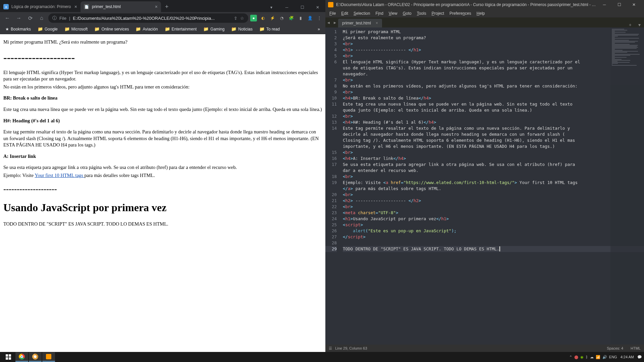  Describe the element at coordinates (54, 18) in the screenshot. I see `info-icon: ⓘ` at that location.